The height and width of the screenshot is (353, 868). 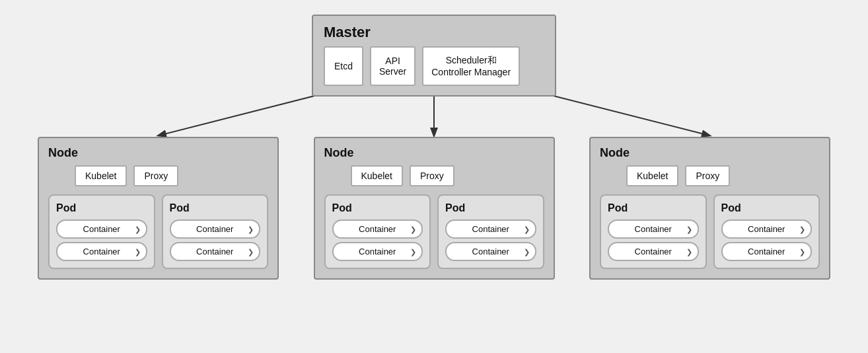 What do you see at coordinates (215, 251) in the screenshot?
I see `node-1-pod-2-container-2: Container` at bounding box center [215, 251].